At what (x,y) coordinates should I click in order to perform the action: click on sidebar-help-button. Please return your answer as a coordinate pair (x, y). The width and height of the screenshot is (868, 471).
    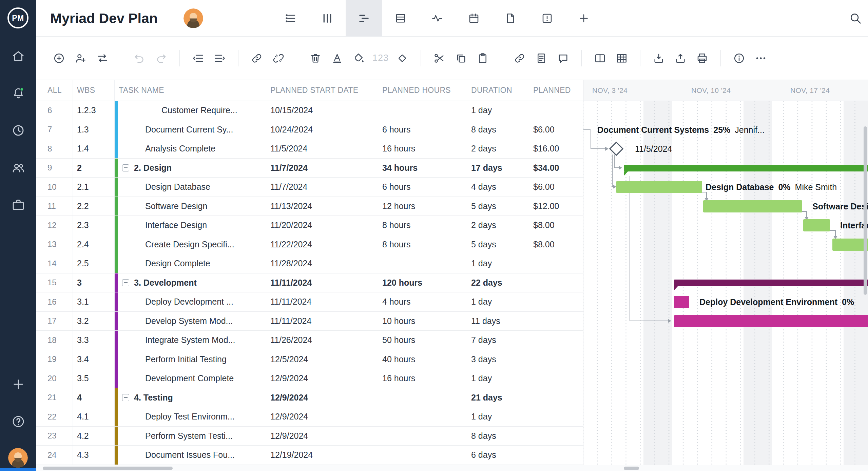
    Looking at the image, I should click on (18, 422).